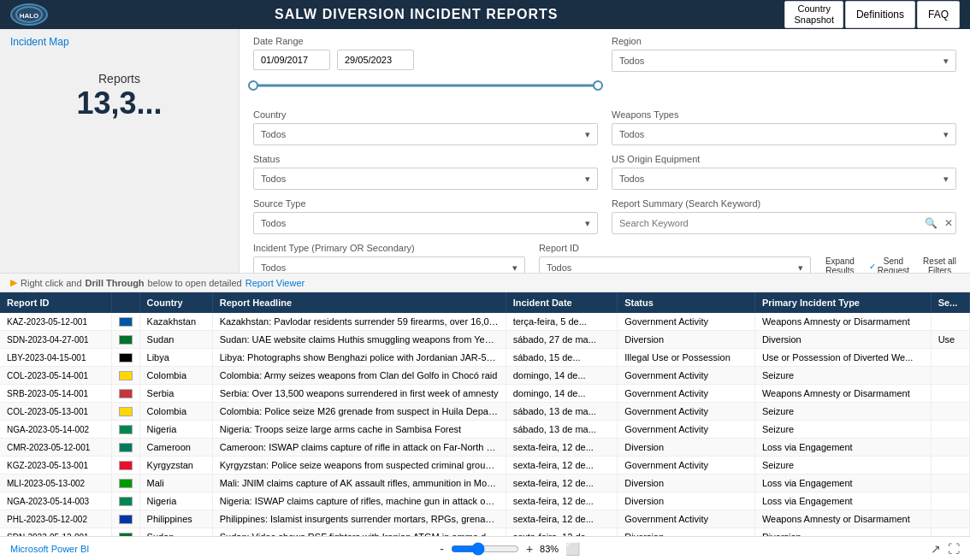 The image size is (970, 560). What do you see at coordinates (843, 429) in the screenshot?
I see `cell-primary-type: Seizure` at bounding box center [843, 429].